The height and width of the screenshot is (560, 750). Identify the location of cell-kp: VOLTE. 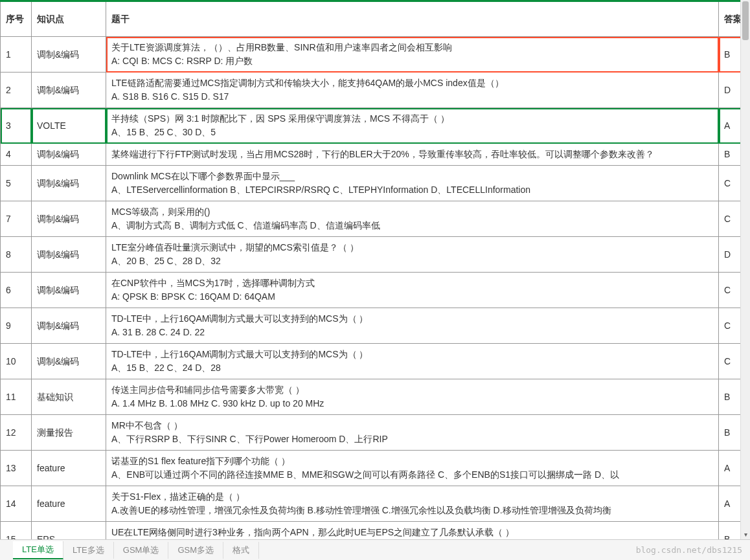
(69, 126).